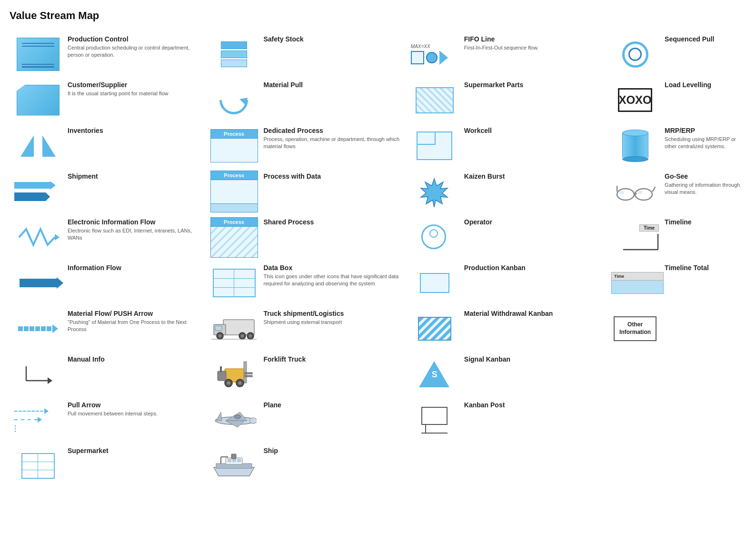 This screenshot has height=535, width=756. What do you see at coordinates (507, 54) in the screenshot?
I see `list-item: MAX=XX FIFO Line First-In-First-Out sequ…` at bounding box center [507, 54].